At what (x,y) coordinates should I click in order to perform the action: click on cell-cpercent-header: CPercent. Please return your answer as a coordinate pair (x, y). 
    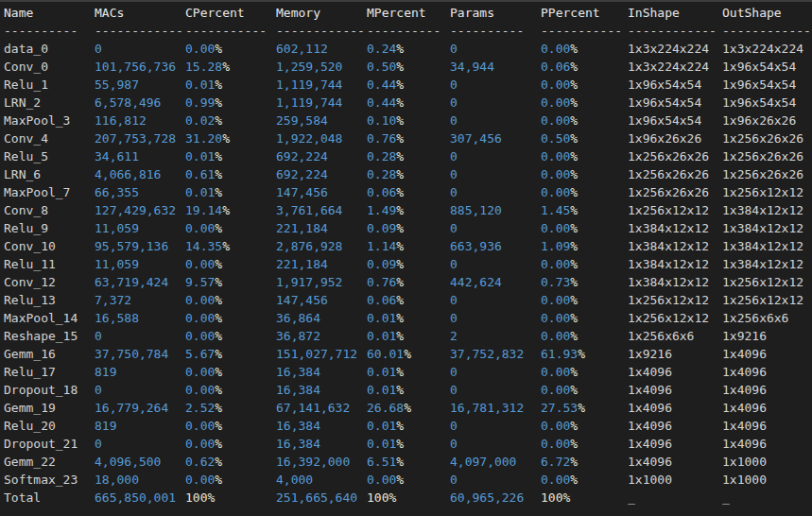
    Looking at the image, I should click on (231, 13).